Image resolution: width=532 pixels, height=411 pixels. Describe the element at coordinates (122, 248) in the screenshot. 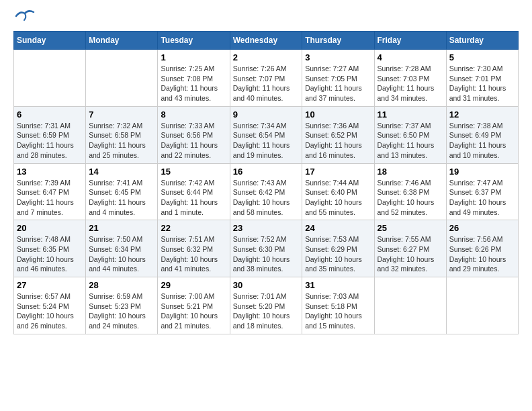

I see `calendar-cell: 21Sunrise: 7:50 AMSunset: 6:34 PMDayligh…` at that location.